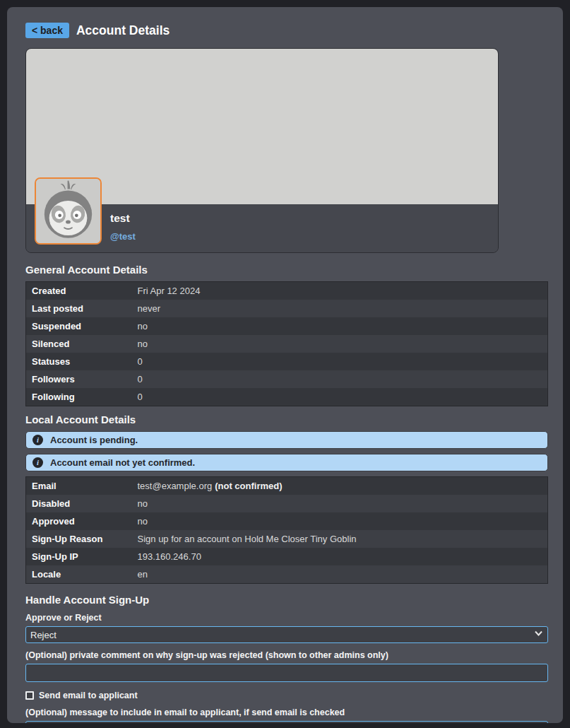  What do you see at coordinates (340, 557) in the screenshot?
I see `row-value: 193.160.246.70` at bounding box center [340, 557].